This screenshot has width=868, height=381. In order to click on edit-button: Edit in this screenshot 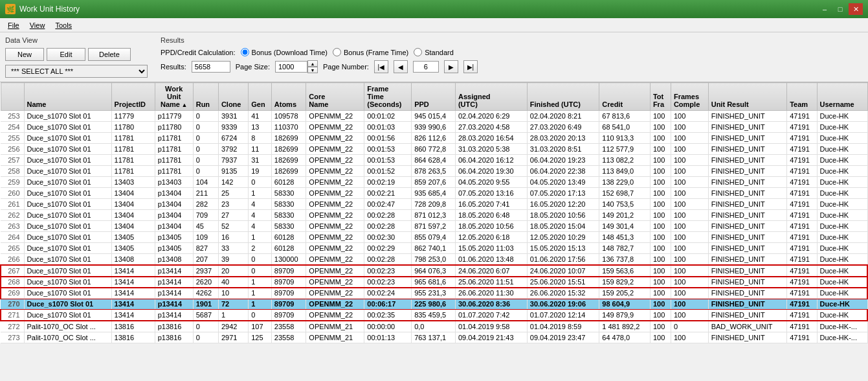, I will do `click(66, 54)`.